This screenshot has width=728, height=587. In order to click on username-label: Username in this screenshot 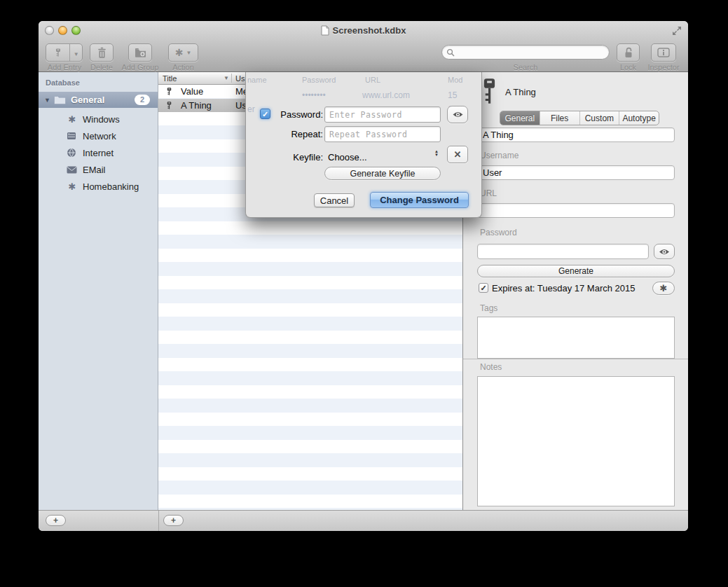, I will do `click(499, 156)`.